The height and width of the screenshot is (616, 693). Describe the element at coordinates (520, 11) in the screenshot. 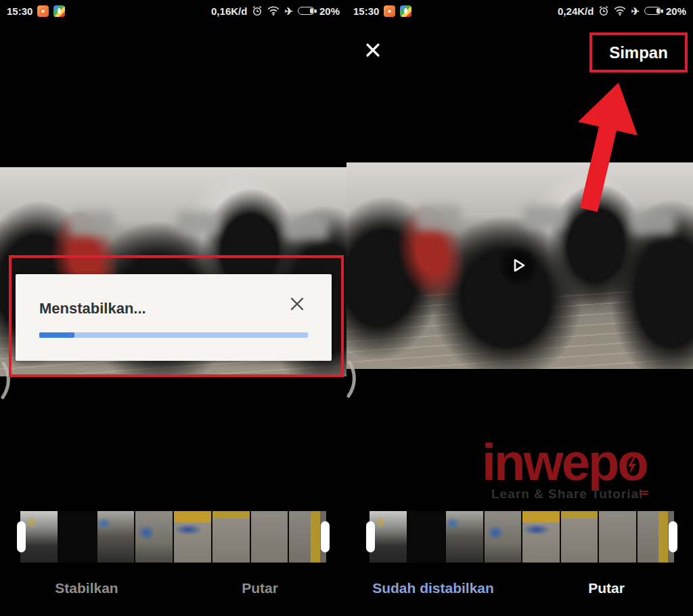

I see `status-bar: 15:30 0,24K/d ✈` at that location.